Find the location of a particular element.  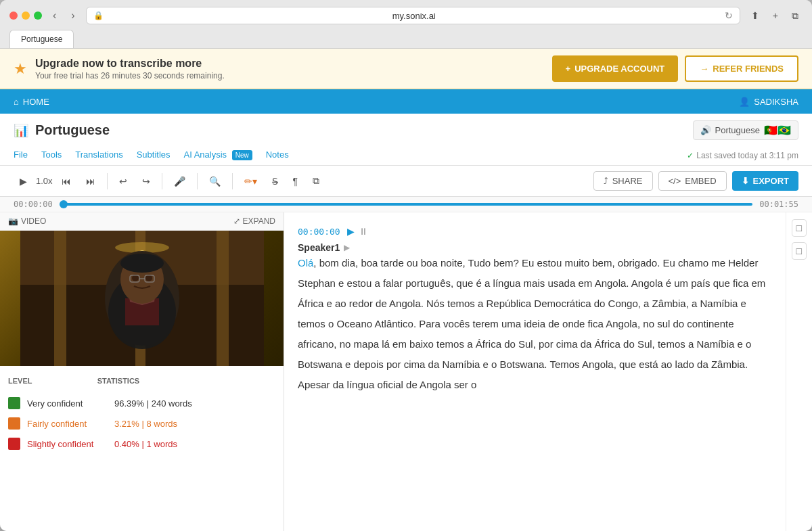

share-button: ⤴ SHARE is located at coordinates (623, 181).